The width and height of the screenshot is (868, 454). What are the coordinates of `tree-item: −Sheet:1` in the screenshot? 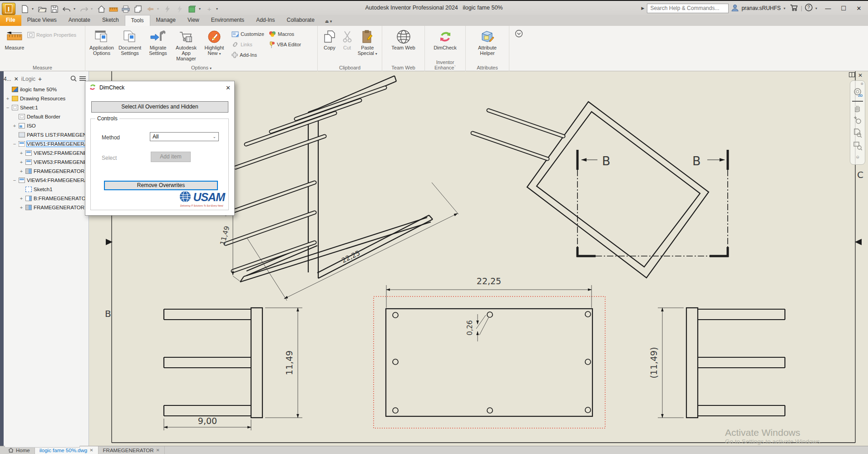 It's located at (46, 108).